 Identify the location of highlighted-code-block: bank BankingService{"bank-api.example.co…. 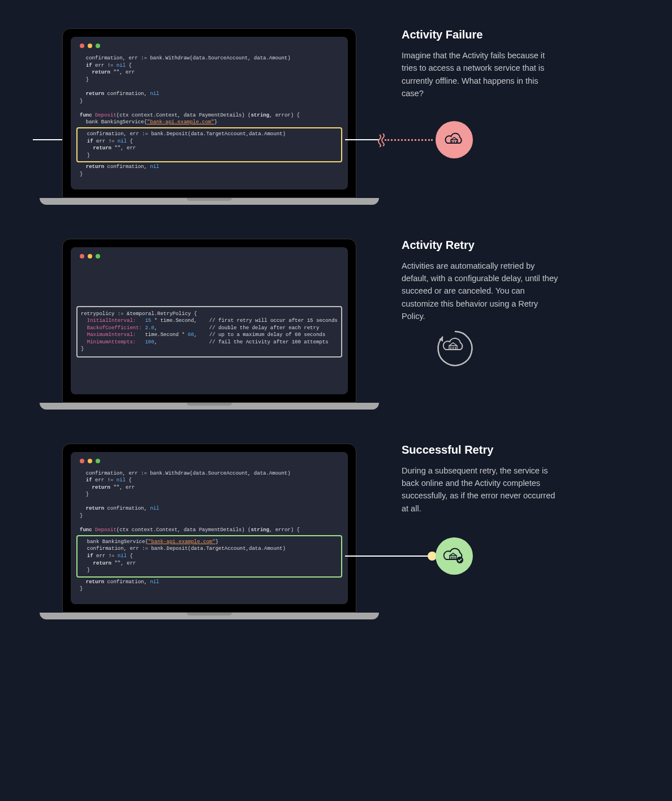
(209, 557).